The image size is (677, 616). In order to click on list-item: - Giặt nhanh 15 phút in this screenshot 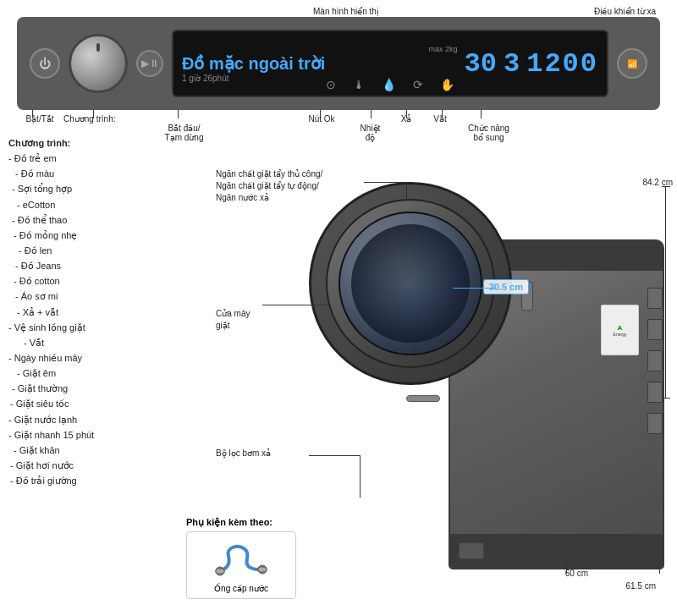, I will do `click(93, 435)`.